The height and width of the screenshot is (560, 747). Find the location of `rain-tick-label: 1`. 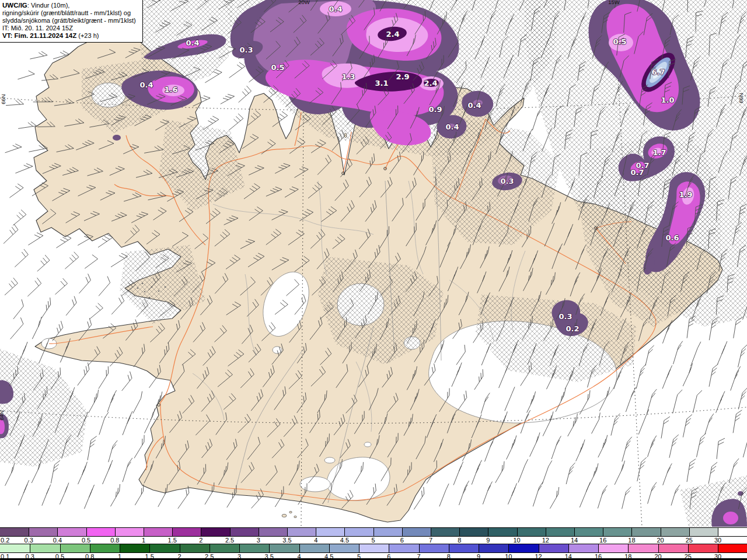

rain-tick-label: 1 is located at coordinates (144, 540).